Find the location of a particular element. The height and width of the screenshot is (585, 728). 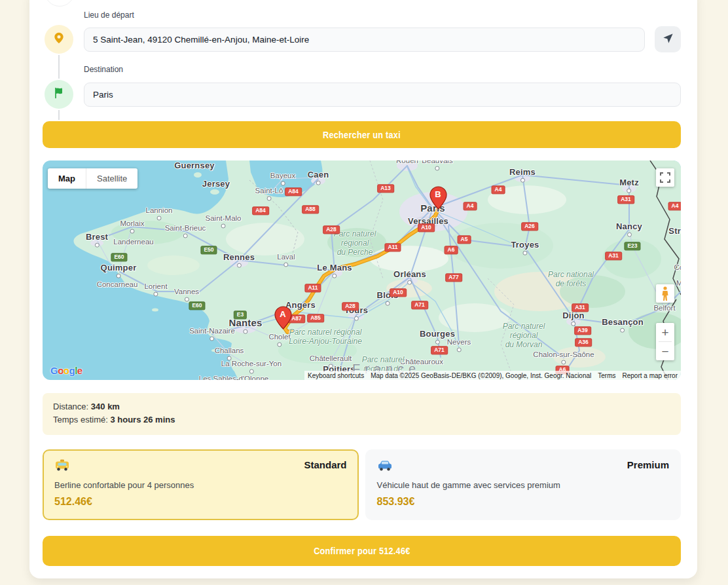

tab-map: Map is located at coordinates (67, 178).